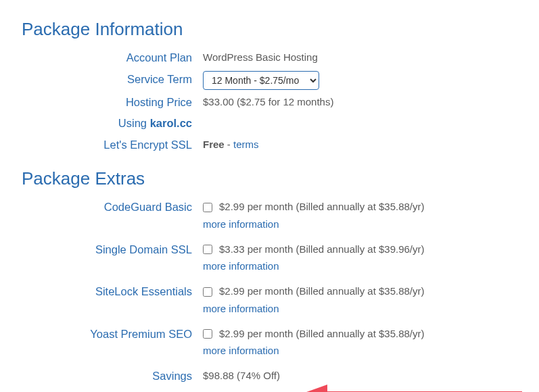 This screenshot has width=539, height=392. I want to click on price-single-domain-ssl: $3.33 per month (Billed annually at $39.…, so click(322, 249).